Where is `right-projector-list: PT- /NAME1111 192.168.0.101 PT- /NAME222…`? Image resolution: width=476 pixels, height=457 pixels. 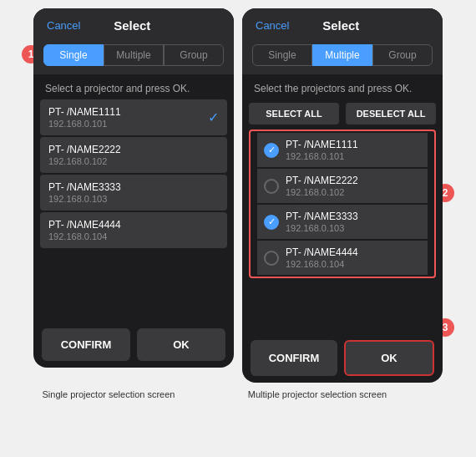
right-projector-list: PT- /NAME1111 192.168.0.101 PT- /NAME222… is located at coordinates (342, 204).